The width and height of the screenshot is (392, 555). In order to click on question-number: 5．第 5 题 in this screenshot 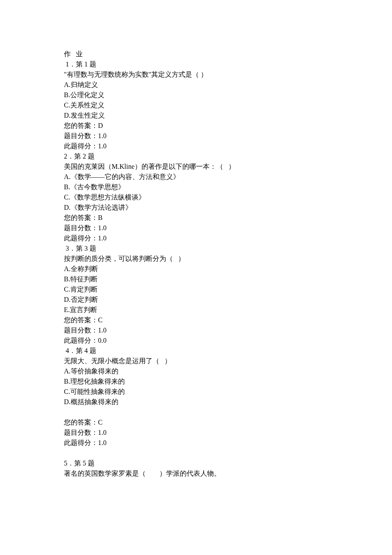, I will do `click(196, 463)`.